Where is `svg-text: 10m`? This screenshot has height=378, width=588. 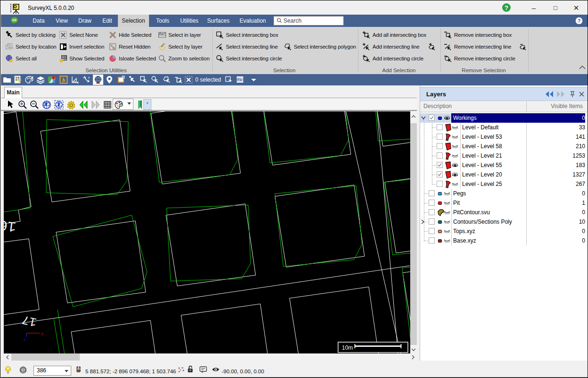 svg-text: 10m is located at coordinates (347, 348).